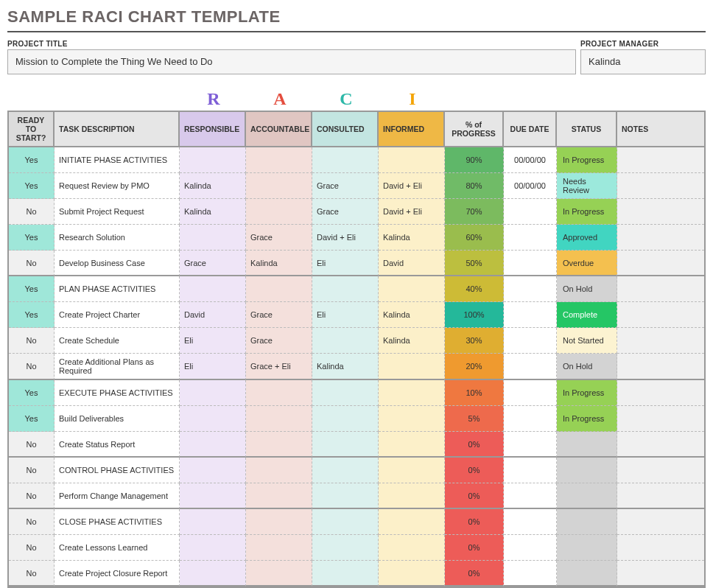 This screenshot has height=588, width=713. What do you see at coordinates (474, 367) in the screenshot?
I see `progress-cell: 20%` at bounding box center [474, 367].